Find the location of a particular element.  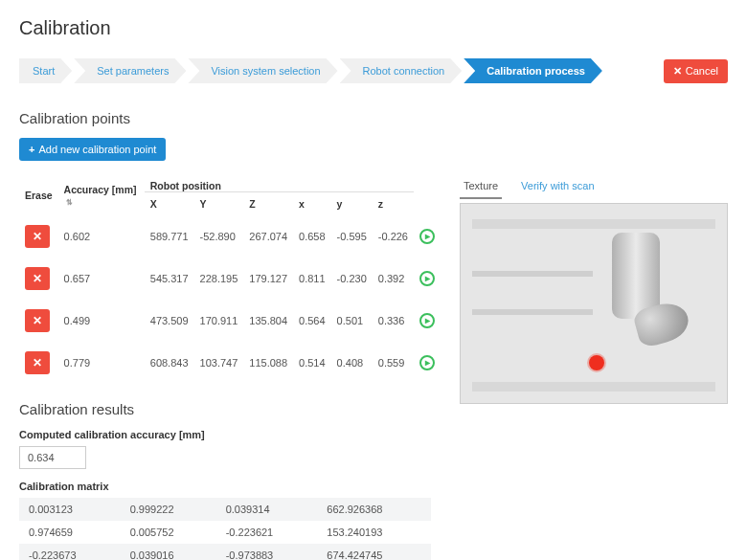

cell-accuracy: 0.499 is located at coordinates (102, 321).